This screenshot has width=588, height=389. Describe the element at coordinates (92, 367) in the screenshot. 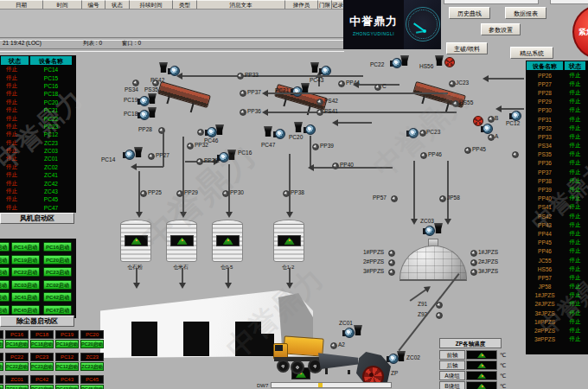

I see `dust-start-button-ZC23: ZC23启动` at that location.